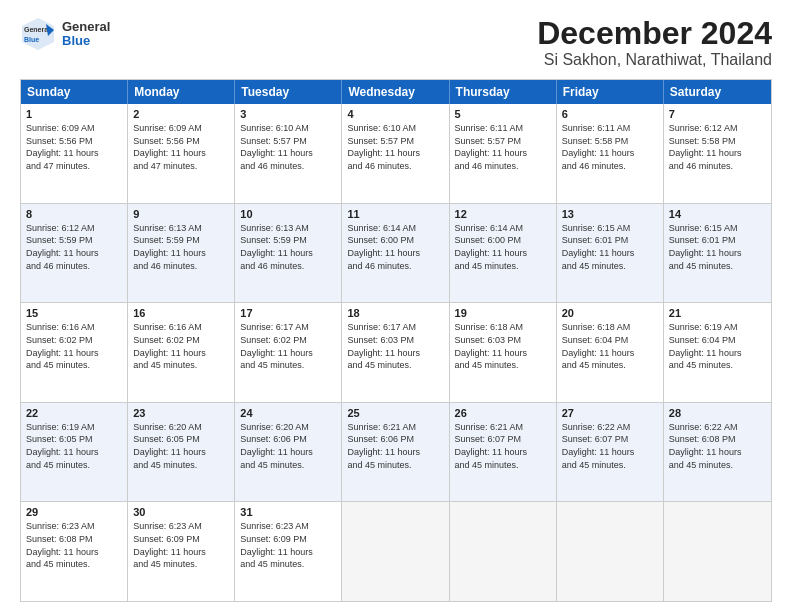 The image size is (792, 612). Describe the element at coordinates (504, 154) in the screenshot. I see `cal-cell-5: 5Sunrise: 6:11 AMSunset: 5:57 PMDaylight…` at that location.